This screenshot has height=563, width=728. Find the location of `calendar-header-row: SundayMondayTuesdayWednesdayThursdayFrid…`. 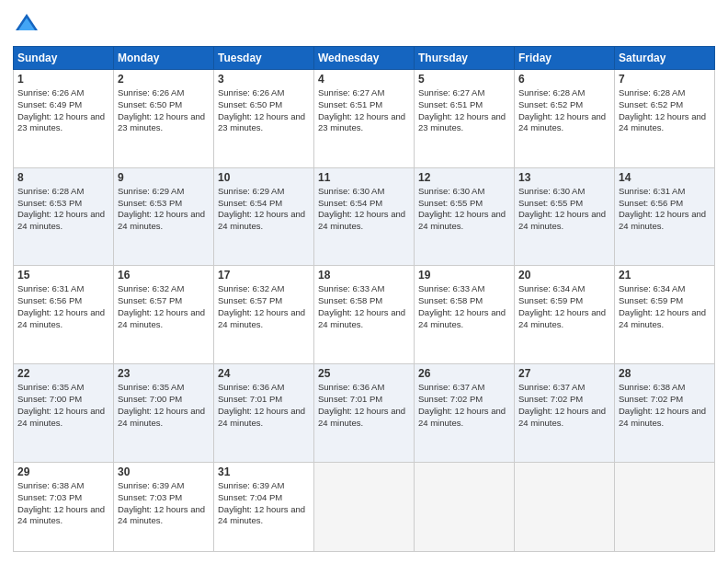

calendar-header-row: SundayMondayTuesdayWednesdayThursdayFrid… is located at coordinates (364, 59).